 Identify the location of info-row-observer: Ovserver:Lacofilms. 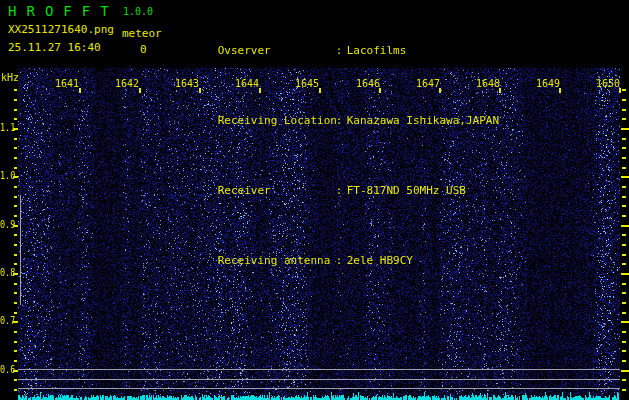
(338, 51).